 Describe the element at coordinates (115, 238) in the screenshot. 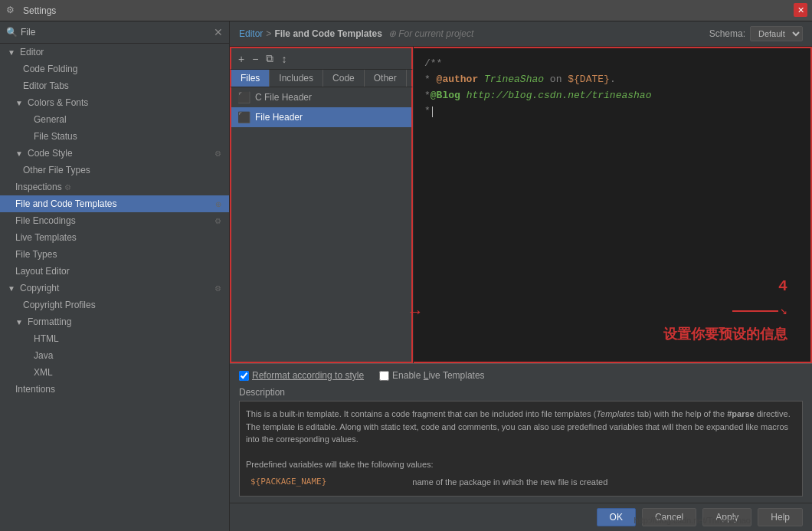

I see `sidebar-item-live-templates: Live Templates` at that location.